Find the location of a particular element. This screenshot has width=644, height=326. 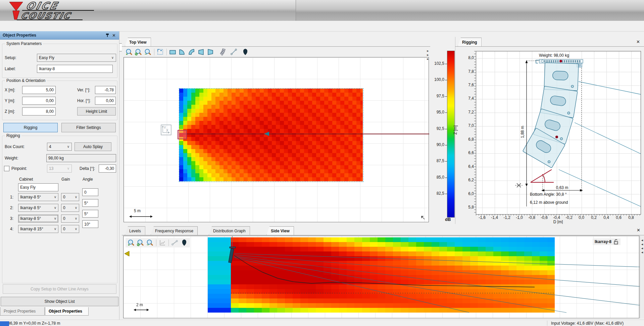

divider is located at coordinates (550, 46).